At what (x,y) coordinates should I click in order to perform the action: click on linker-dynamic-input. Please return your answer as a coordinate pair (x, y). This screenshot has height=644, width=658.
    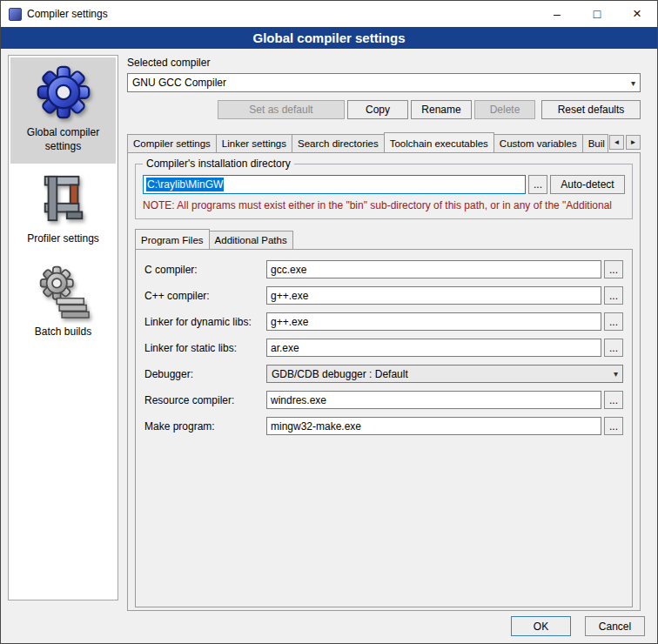
    Looking at the image, I should click on (433, 322).